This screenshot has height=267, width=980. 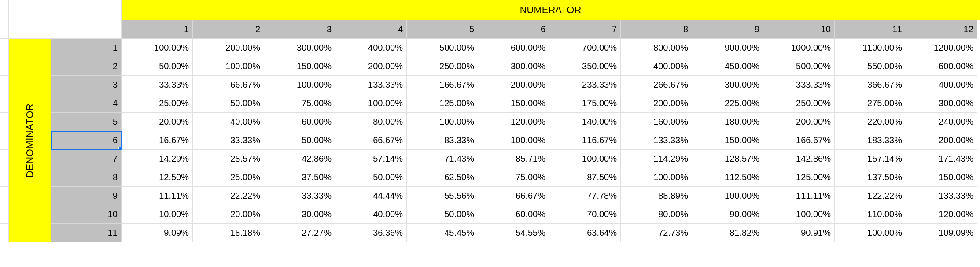 I want to click on numerator-col-header: 1, so click(x=157, y=30).